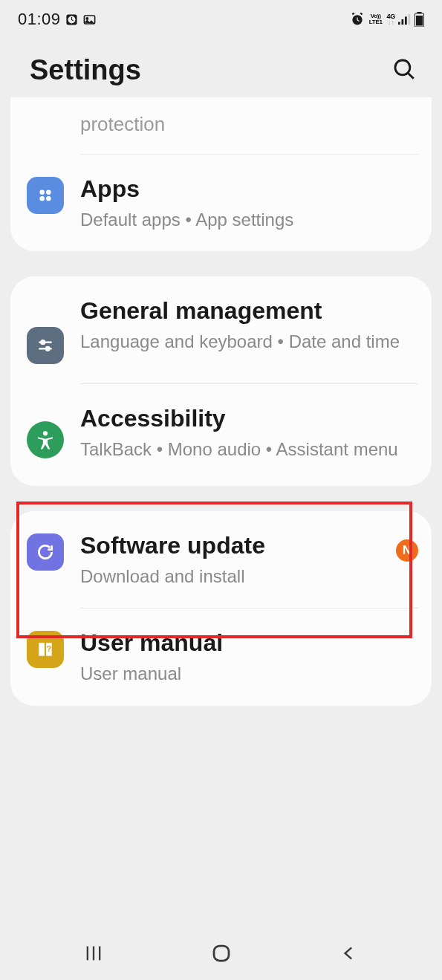 Image resolution: width=442 pixels, height=980 pixels. Describe the element at coordinates (404, 79) in the screenshot. I see `search-icon` at that location.